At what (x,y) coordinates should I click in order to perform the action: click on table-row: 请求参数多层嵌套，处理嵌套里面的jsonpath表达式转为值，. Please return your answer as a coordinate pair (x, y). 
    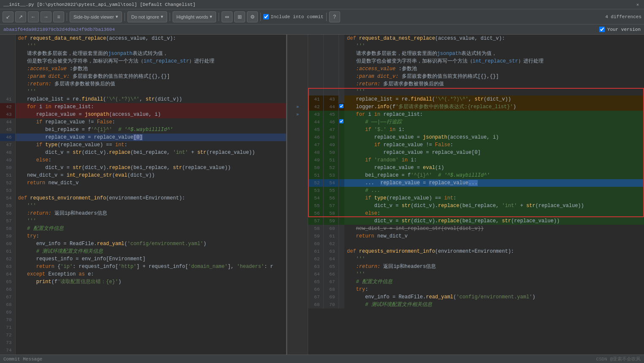
    Looking at the image, I should click on (476, 54).